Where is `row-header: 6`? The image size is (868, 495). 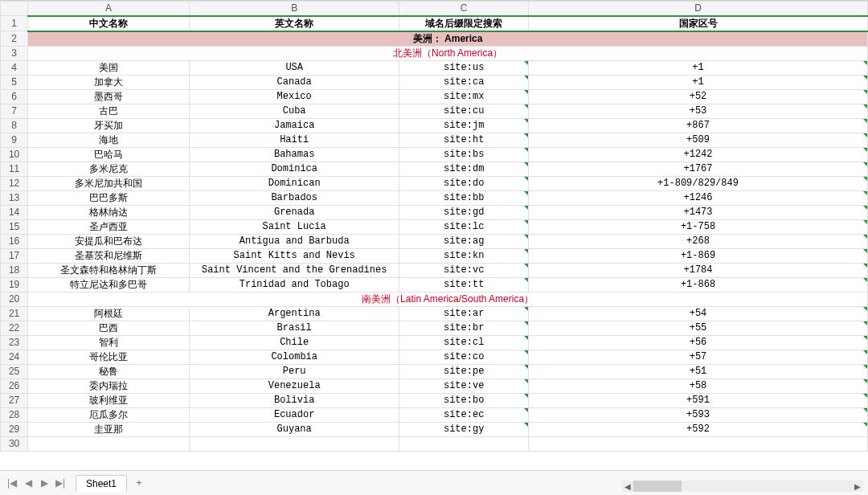 row-header: 6 is located at coordinates (14, 96).